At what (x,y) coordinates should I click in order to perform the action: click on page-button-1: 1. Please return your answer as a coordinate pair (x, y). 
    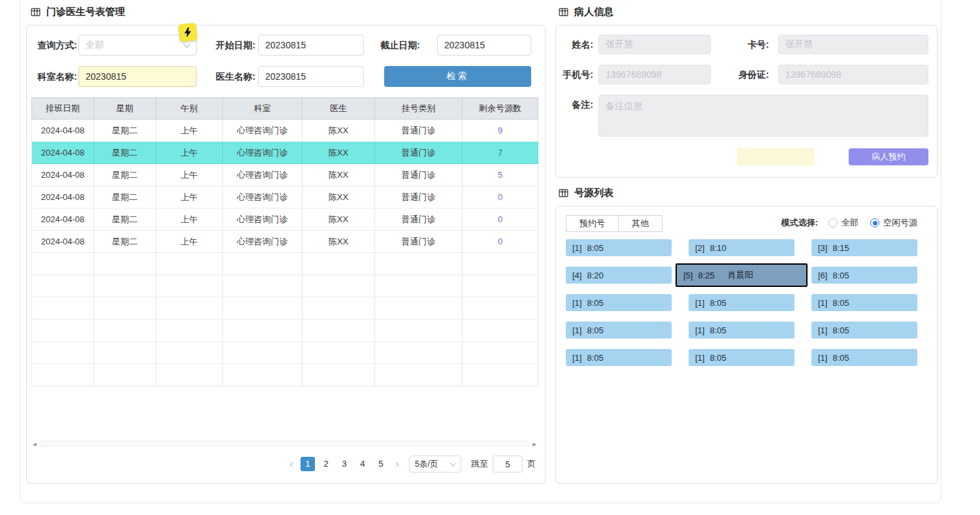
    Looking at the image, I should click on (308, 464).